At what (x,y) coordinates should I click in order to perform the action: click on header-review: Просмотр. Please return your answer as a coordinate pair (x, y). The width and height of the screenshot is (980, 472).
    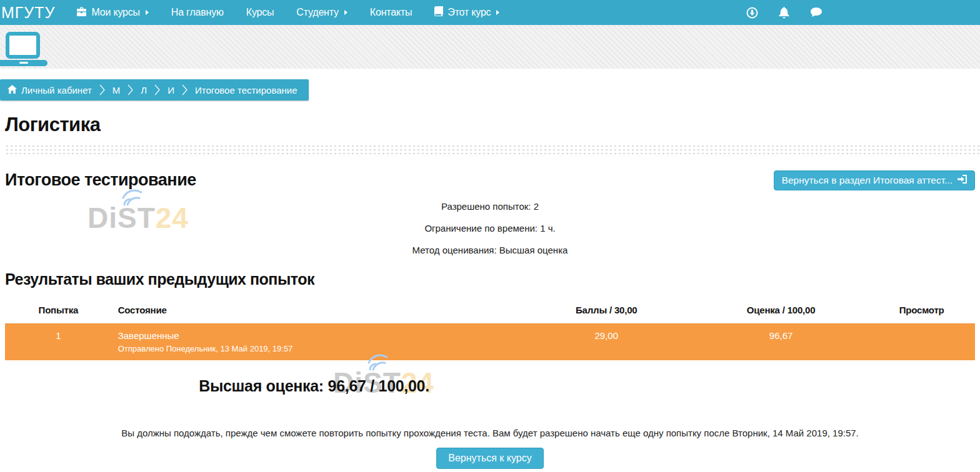
    Looking at the image, I should click on (921, 310).